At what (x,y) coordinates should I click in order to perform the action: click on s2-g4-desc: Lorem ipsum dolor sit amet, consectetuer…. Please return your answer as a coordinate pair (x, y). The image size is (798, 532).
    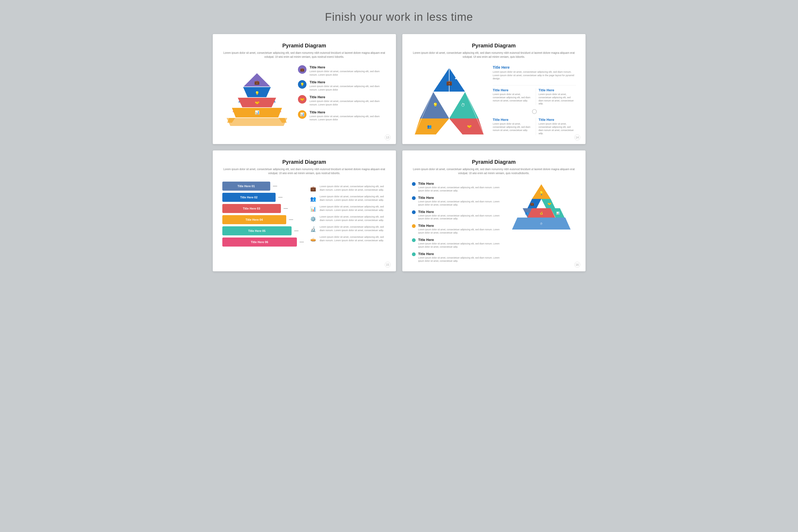
    Looking at the image, I should click on (557, 129).